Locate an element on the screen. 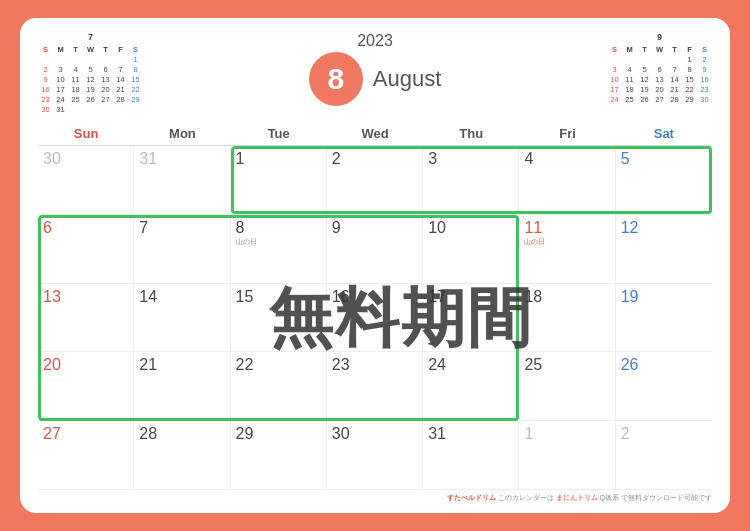 The width and height of the screenshot is (750, 531). cell-number: 27 is located at coordinates (86, 434).